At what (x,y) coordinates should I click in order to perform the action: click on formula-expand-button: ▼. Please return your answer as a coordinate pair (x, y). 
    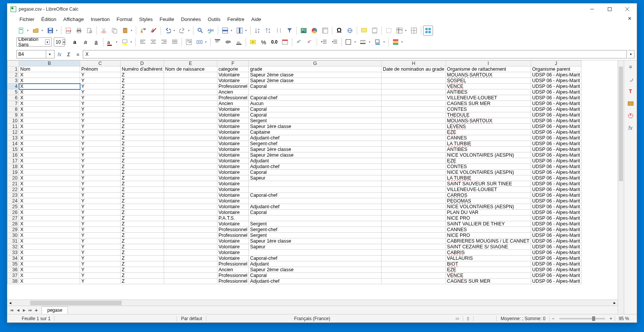
    Looking at the image, I should click on (631, 54).